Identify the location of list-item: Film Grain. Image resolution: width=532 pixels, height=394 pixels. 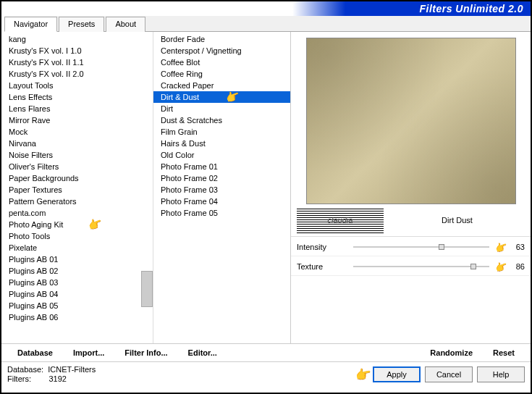
(221, 132).